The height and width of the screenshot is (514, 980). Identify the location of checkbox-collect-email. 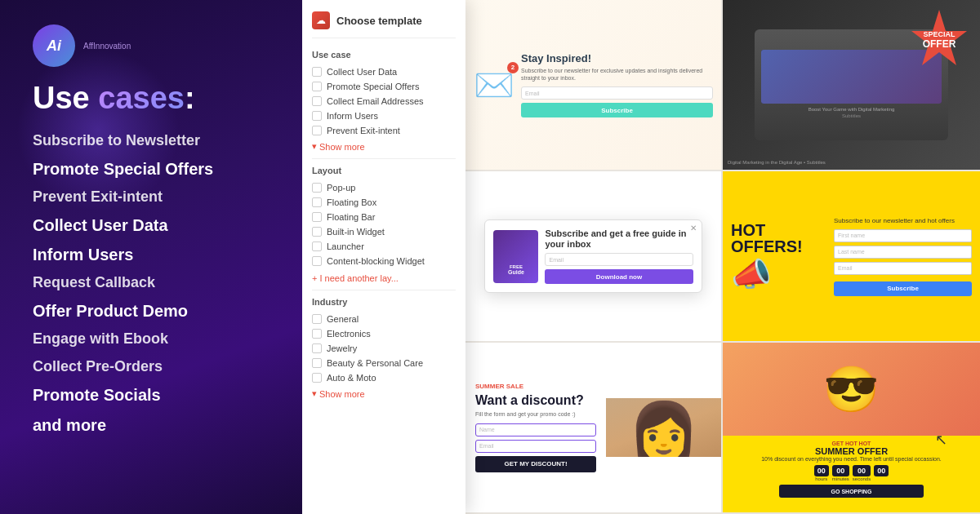
(317, 101).